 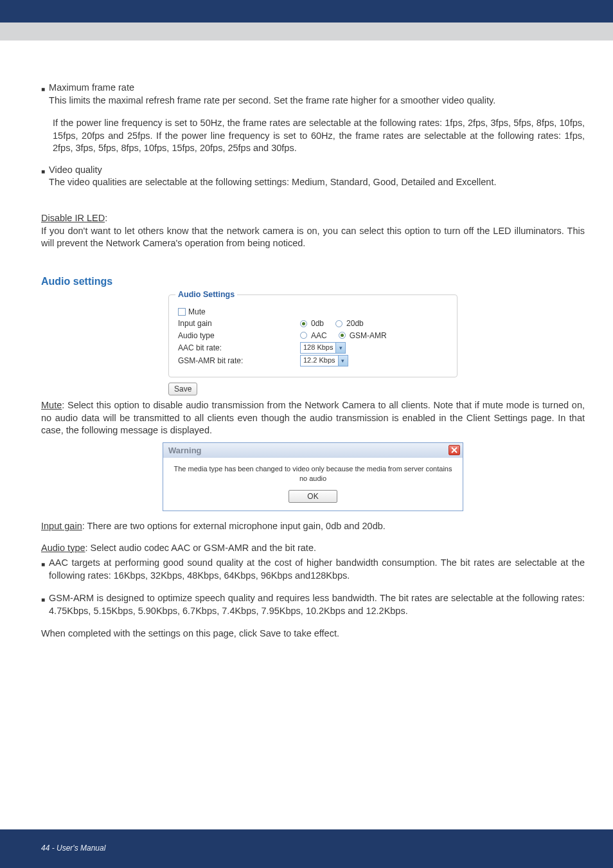 I want to click on radio-gsm-amr, so click(x=342, y=336).